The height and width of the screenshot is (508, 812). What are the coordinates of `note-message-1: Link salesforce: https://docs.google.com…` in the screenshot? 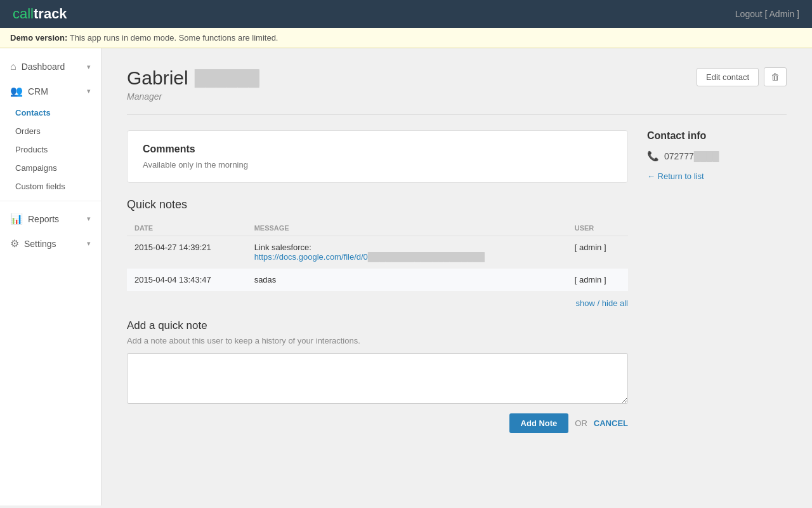 It's located at (407, 253).